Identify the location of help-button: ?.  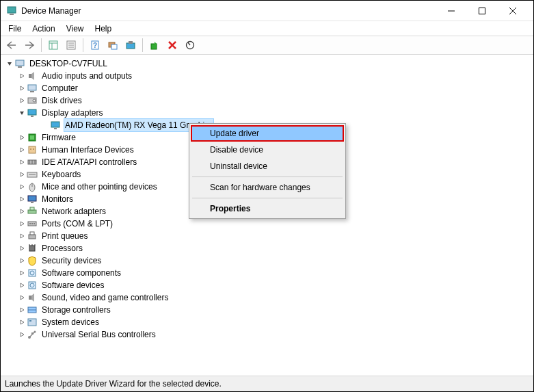
(95, 45).